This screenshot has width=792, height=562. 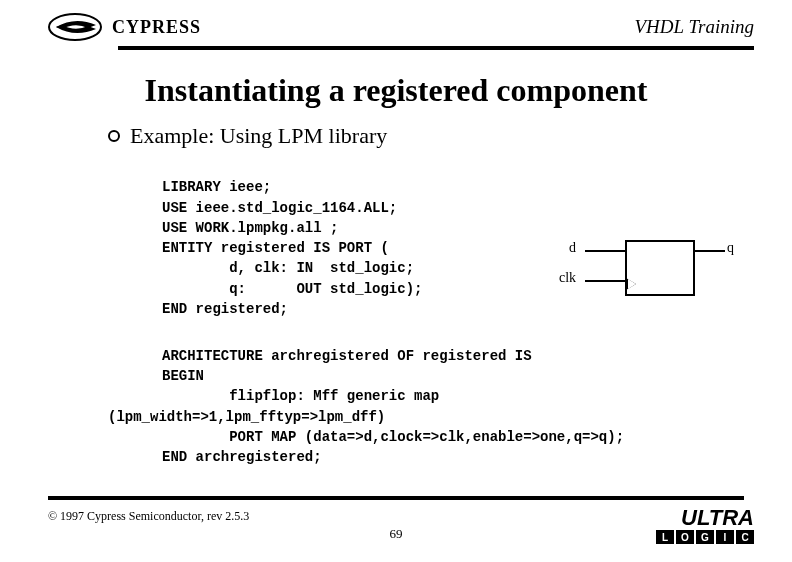 What do you see at coordinates (250, 228) in the screenshot?
I see `code-line: USE WORK.lpmpkg.all ;` at bounding box center [250, 228].